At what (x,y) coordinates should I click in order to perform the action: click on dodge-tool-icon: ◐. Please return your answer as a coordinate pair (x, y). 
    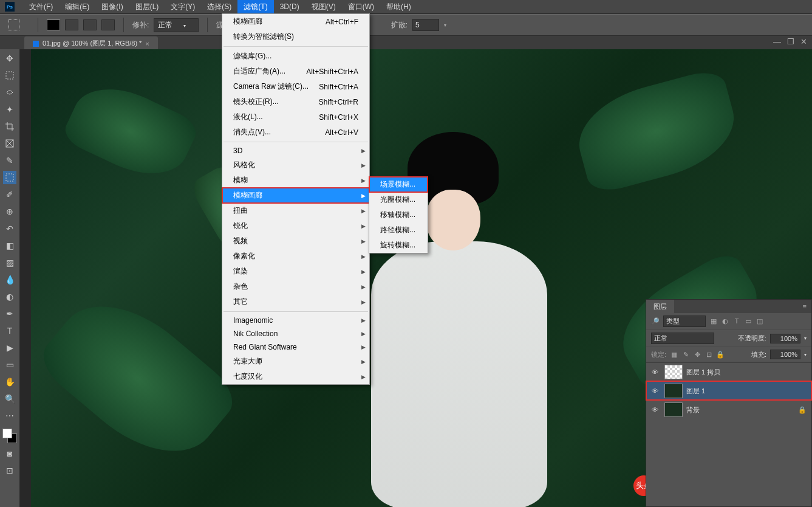
    Looking at the image, I should click on (10, 297).